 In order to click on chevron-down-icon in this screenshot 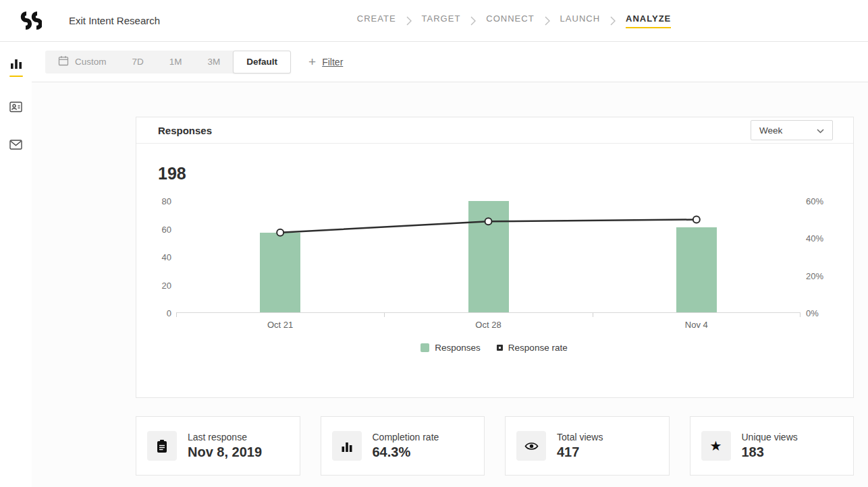, I will do `click(821, 131)`.